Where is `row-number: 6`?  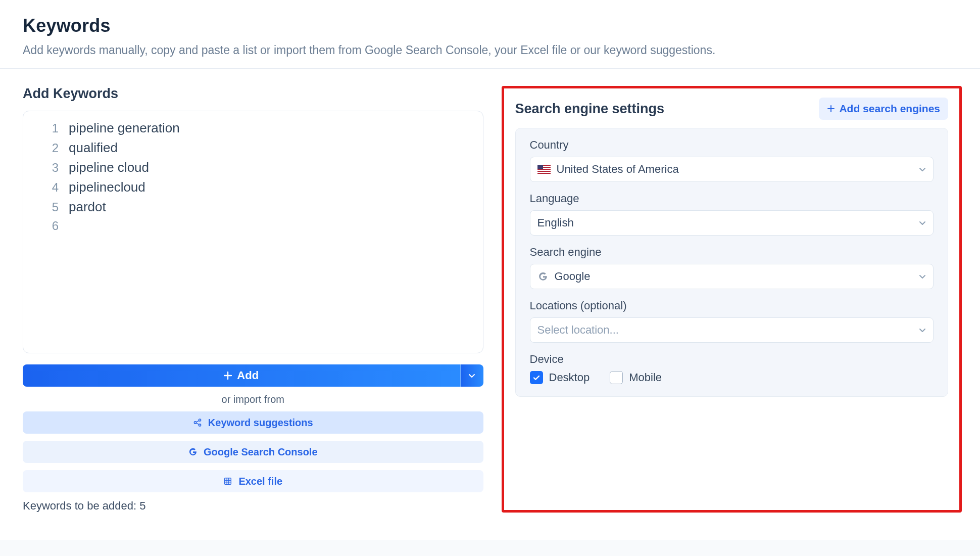 row-number: 6 is located at coordinates (46, 226).